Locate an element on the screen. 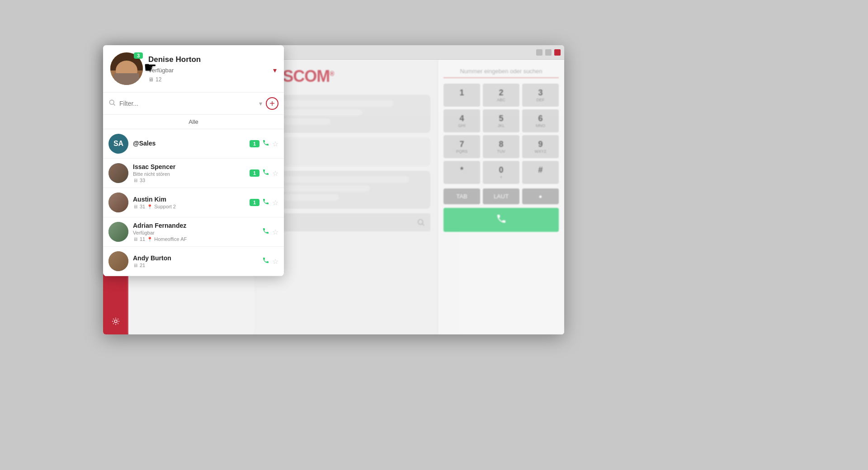 The width and height of the screenshot is (868, 470). ext-icon-andy: 🖥 is located at coordinates (136, 265).